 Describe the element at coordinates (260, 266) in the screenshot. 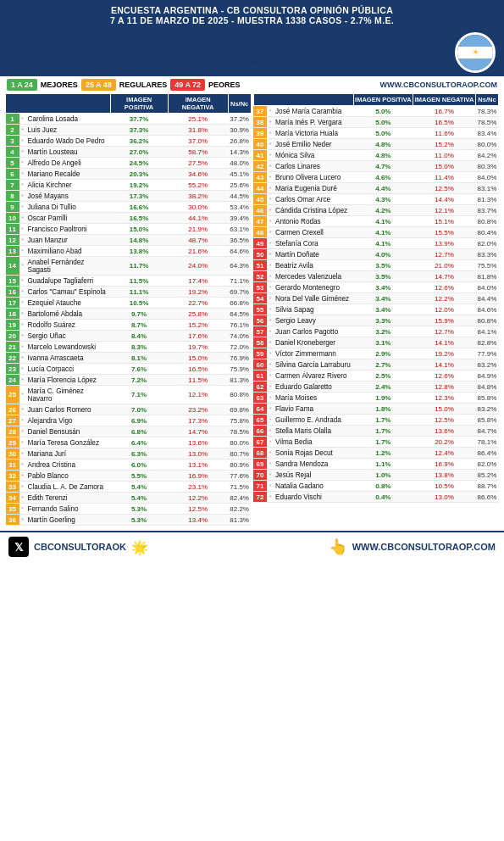

I see `rank-number: 51` at that location.